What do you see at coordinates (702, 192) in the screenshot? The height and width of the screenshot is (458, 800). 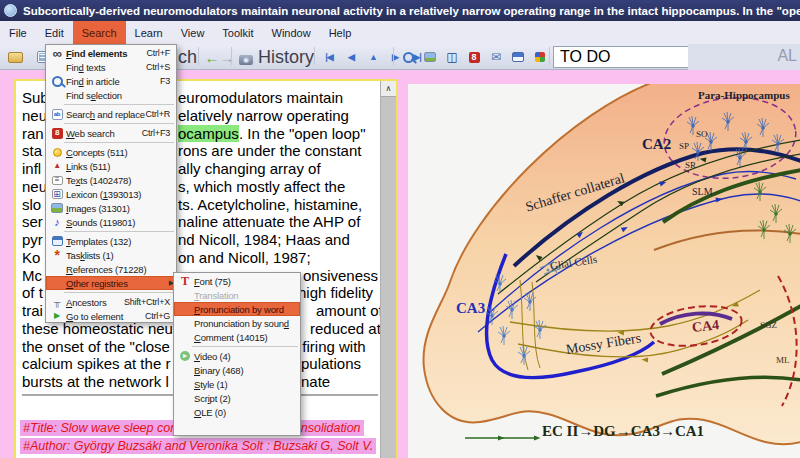 I see `label-slm: SLM` at bounding box center [702, 192].